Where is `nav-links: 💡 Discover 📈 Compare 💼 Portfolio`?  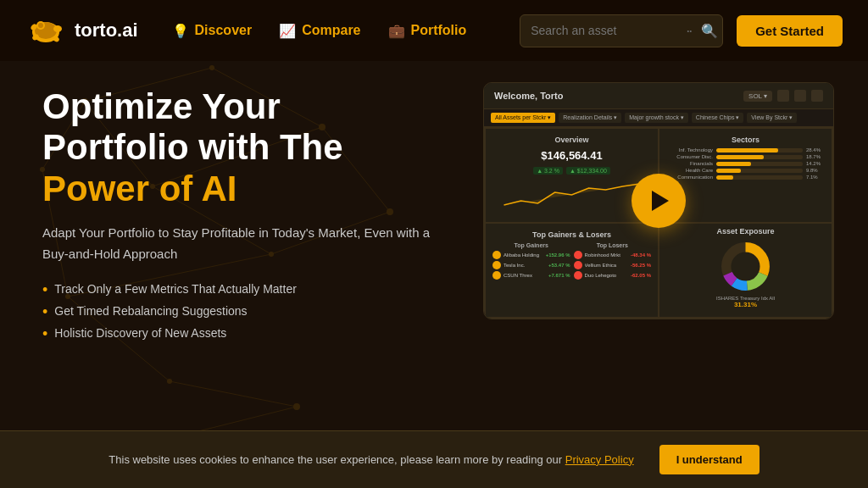 nav-links: 💡 Discover 📈 Compare 💼 Portfolio is located at coordinates (346, 30).